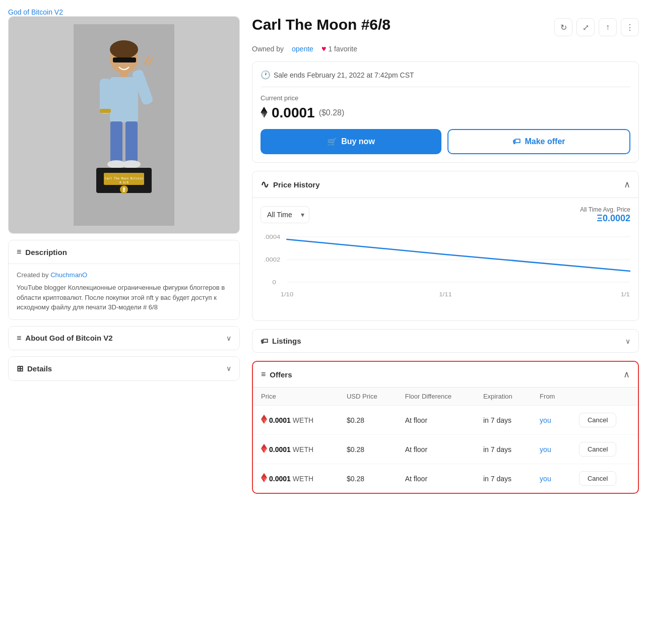 This screenshot has height=644, width=647. What do you see at coordinates (626, 294) in the screenshot?
I see `svg-text: 1/12` at bounding box center [626, 294].